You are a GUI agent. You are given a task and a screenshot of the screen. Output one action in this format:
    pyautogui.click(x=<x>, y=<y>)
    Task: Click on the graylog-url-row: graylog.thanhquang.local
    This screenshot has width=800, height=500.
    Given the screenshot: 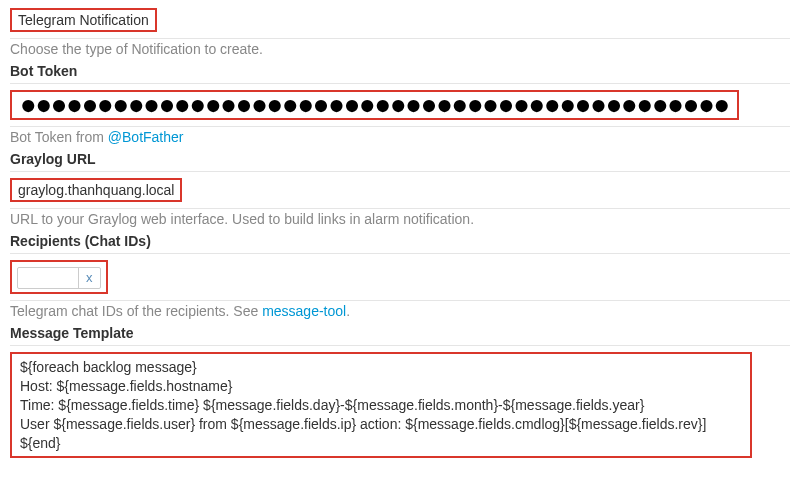 What is the action you would take?
    pyautogui.click(x=400, y=190)
    